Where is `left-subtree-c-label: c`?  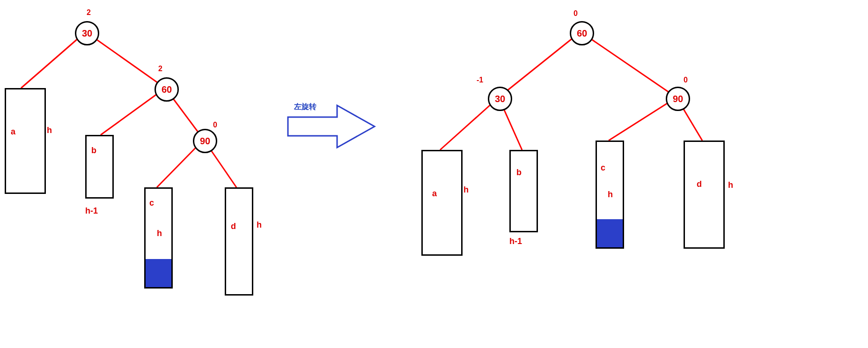 left-subtree-c-label: c is located at coordinates (152, 203).